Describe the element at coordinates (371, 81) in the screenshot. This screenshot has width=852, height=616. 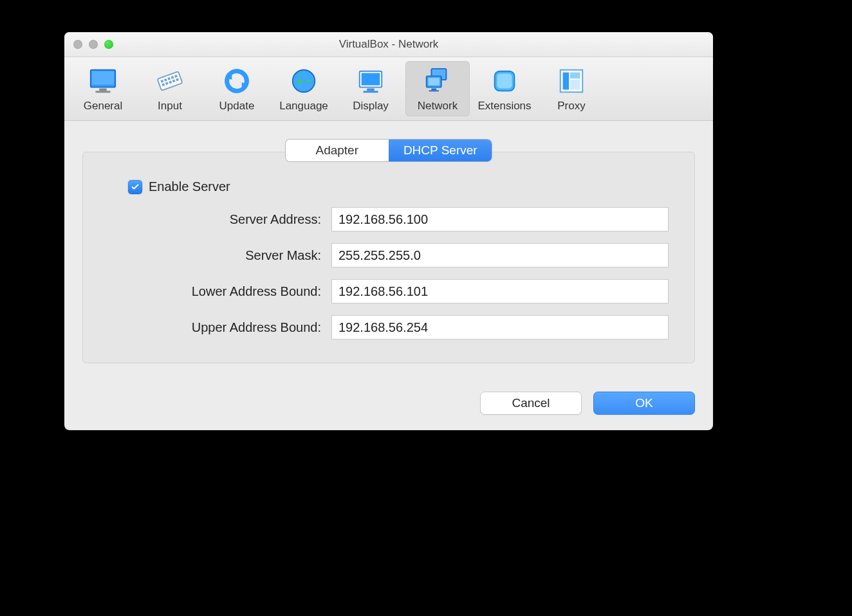
I see `display-icon` at that location.